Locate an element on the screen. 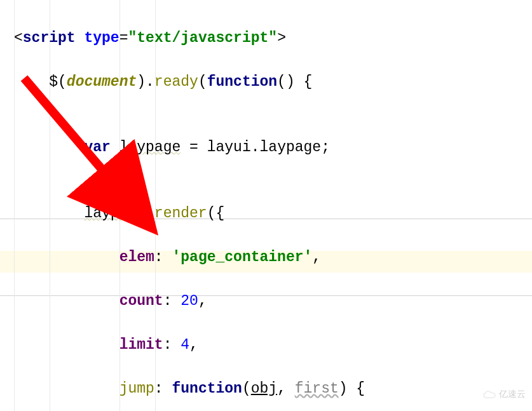 The height and width of the screenshot is (411, 532). line-8: count: 20, is located at coordinates (273, 301).